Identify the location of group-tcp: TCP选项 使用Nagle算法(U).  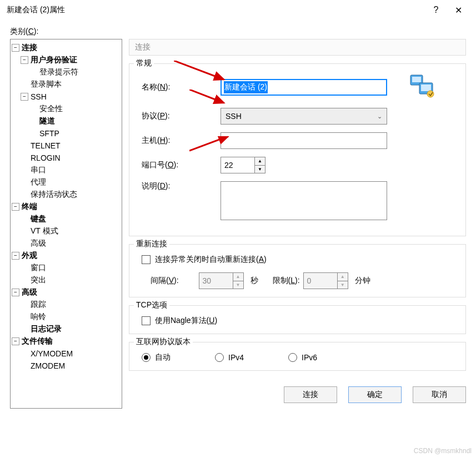
(298, 320).